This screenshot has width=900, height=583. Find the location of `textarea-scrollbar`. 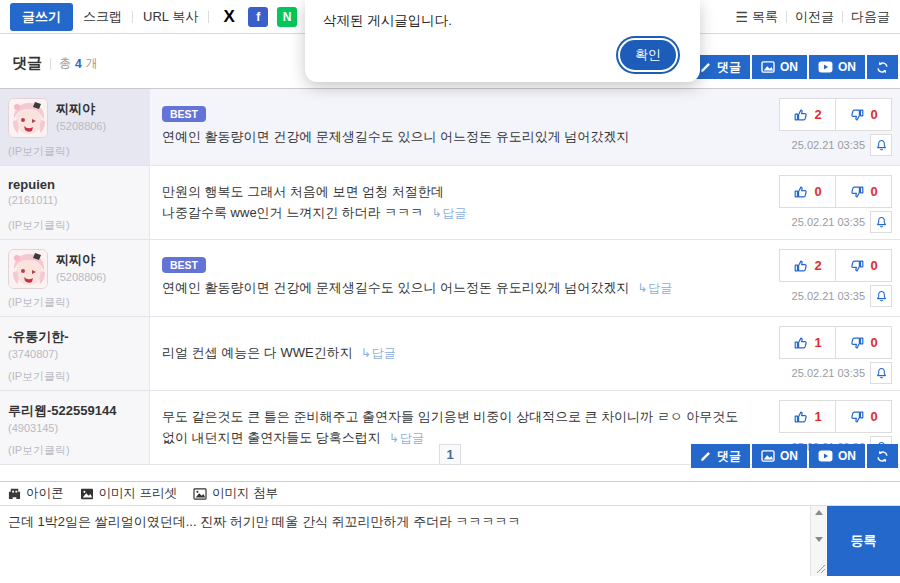

textarea-scrollbar is located at coordinates (818, 541).